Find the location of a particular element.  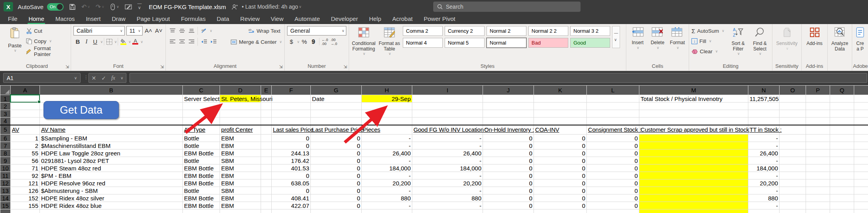

row-header-4: 4 is located at coordinates (6, 121).